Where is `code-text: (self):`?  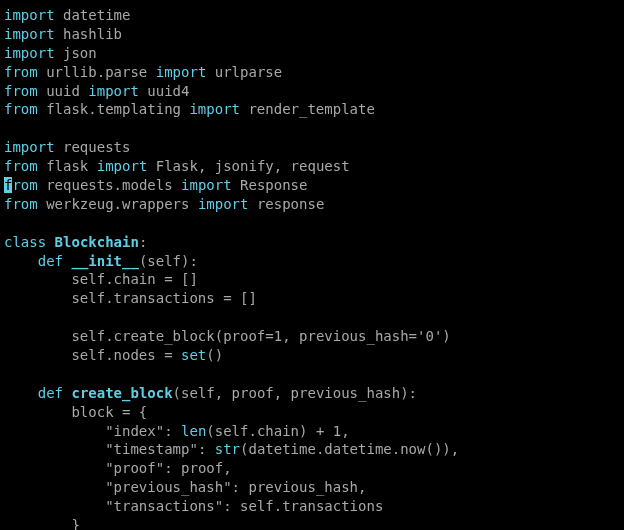 code-text: (self): is located at coordinates (168, 261).